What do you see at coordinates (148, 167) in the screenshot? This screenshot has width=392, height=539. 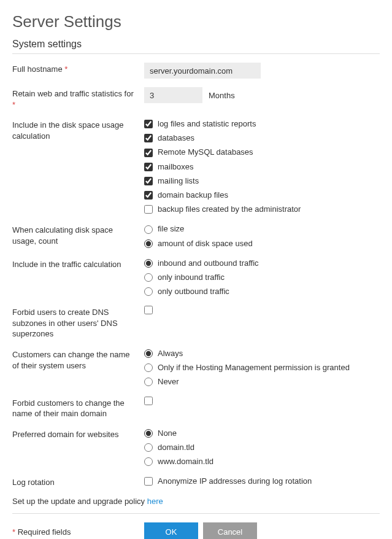 I see `disk-usage-mailboxes-checkbox` at bounding box center [148, 167].